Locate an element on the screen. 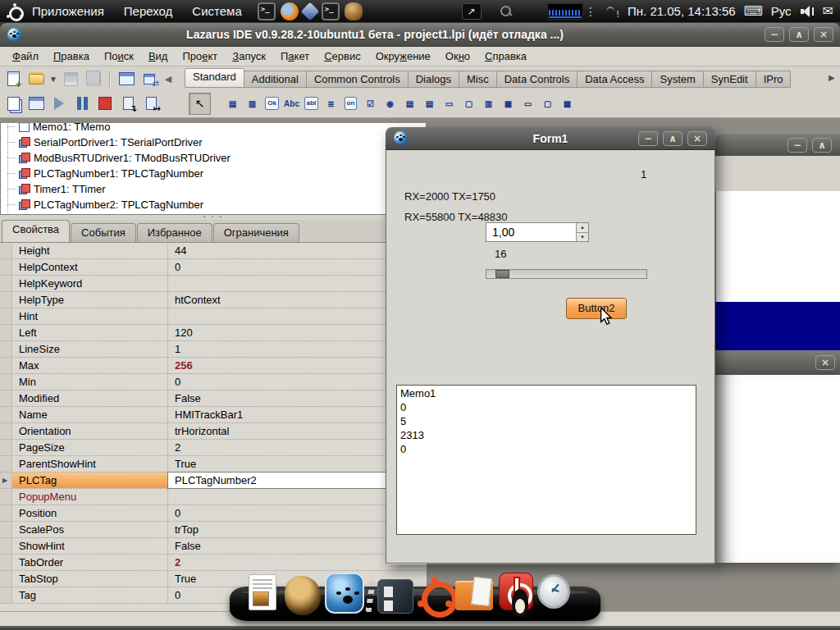 This screenshot has width=840, height=630. keyboard-layout-label: Рус is located at coordinates (781, 11).